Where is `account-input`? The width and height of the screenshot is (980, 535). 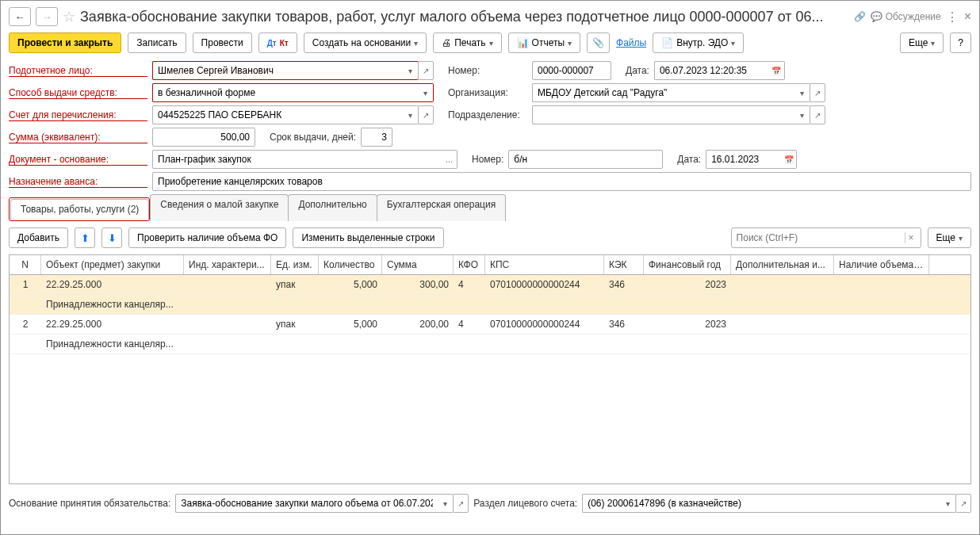 account-input is located at coordinates (278, 115).